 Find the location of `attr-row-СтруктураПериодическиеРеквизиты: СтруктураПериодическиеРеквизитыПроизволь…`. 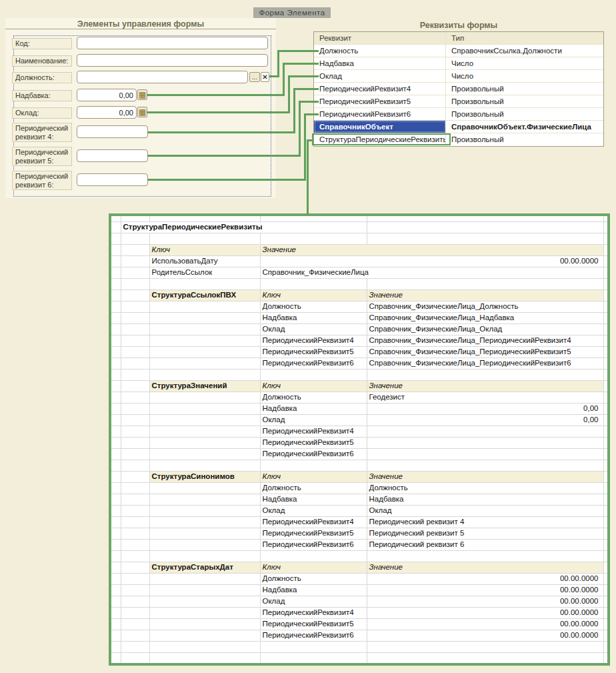

attr-row-СтруктураПериодическиеРеквизиты: СтруктураПериодическиеРеквизитыПроизволь… is located at coordinates (459, 140).